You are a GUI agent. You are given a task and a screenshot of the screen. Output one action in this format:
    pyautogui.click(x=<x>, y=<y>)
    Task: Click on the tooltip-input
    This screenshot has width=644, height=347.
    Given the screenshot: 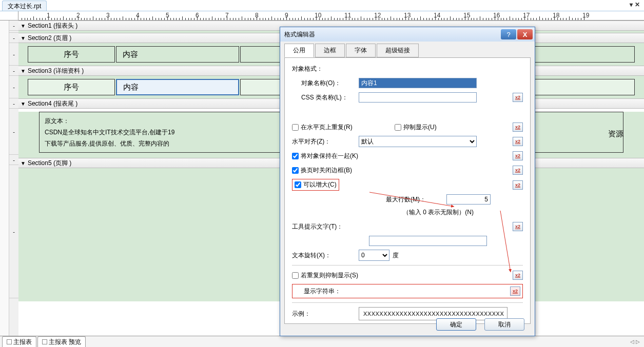 What is the action you would take?
    pyautogui.click(x=428, y=241)
    